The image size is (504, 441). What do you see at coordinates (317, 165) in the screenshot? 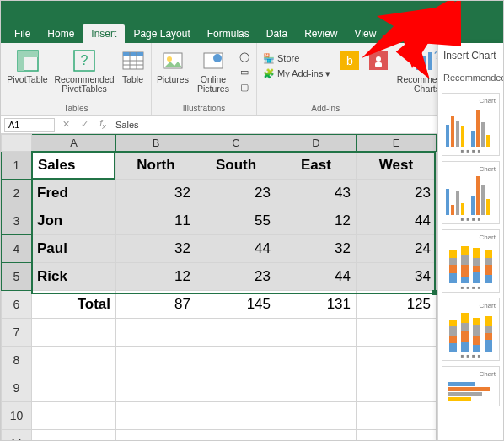
I see `cell: East` at bounding box center [317, 165].